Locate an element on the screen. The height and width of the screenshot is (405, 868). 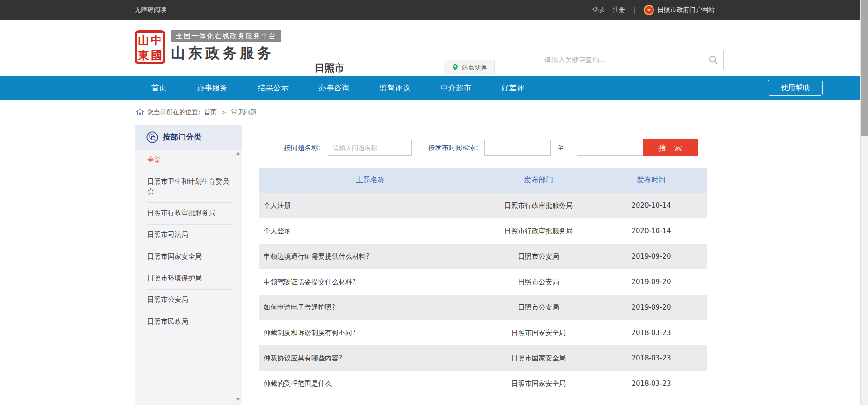
sidebar-scroll-up-icon is located at coordinates (238, 153).